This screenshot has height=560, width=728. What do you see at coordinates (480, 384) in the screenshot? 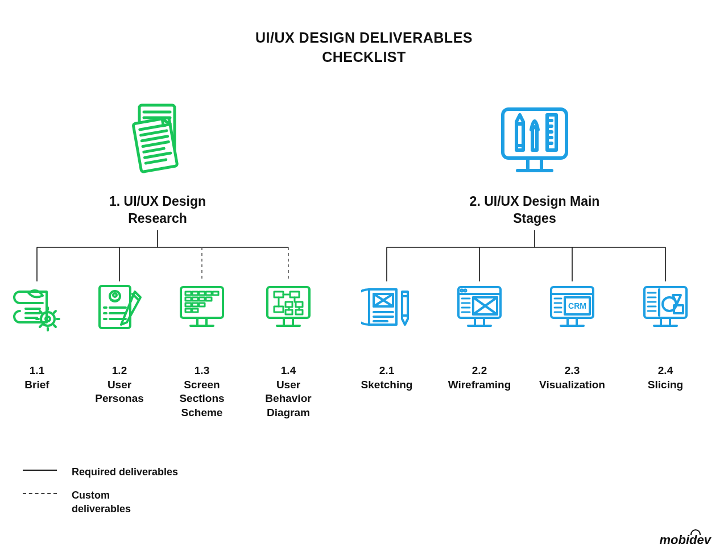
I see `text-2-2: Wireframing` at bounding box center [480, 384].